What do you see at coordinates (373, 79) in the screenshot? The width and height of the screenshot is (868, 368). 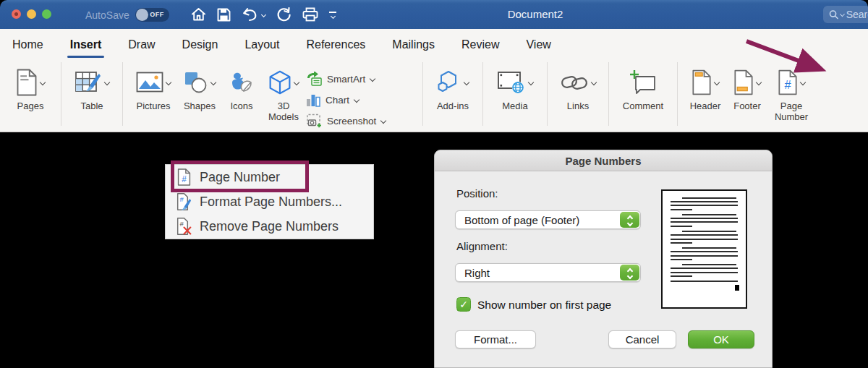 I see `smartart-chevron-icon` at bounding box center [373, 79].